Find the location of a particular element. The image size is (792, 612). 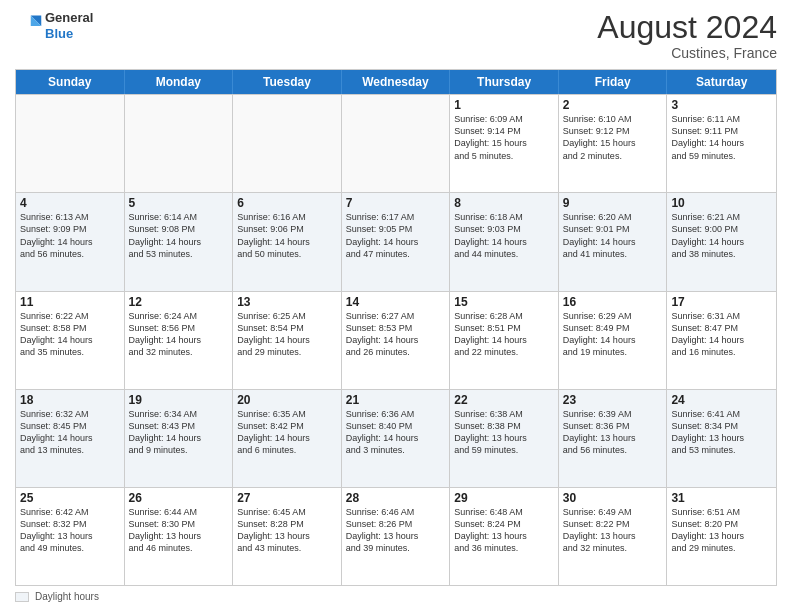

day-number: 4 is located at coordinates (70, 203).